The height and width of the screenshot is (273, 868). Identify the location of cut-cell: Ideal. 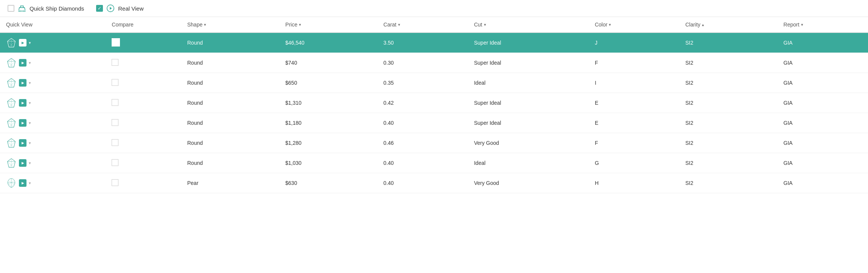
(528, 83).